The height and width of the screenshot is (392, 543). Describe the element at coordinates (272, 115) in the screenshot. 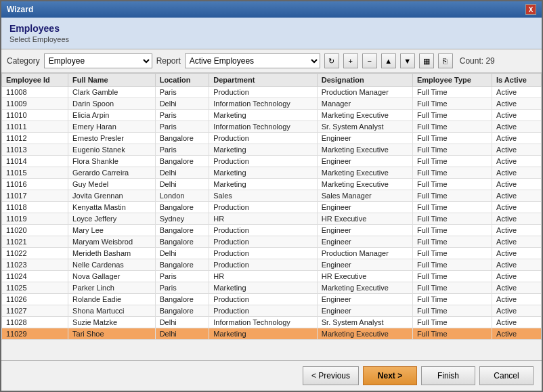

I see `table-row: 11010Elicia ArpinParisMarketingMarketing…` at that location.